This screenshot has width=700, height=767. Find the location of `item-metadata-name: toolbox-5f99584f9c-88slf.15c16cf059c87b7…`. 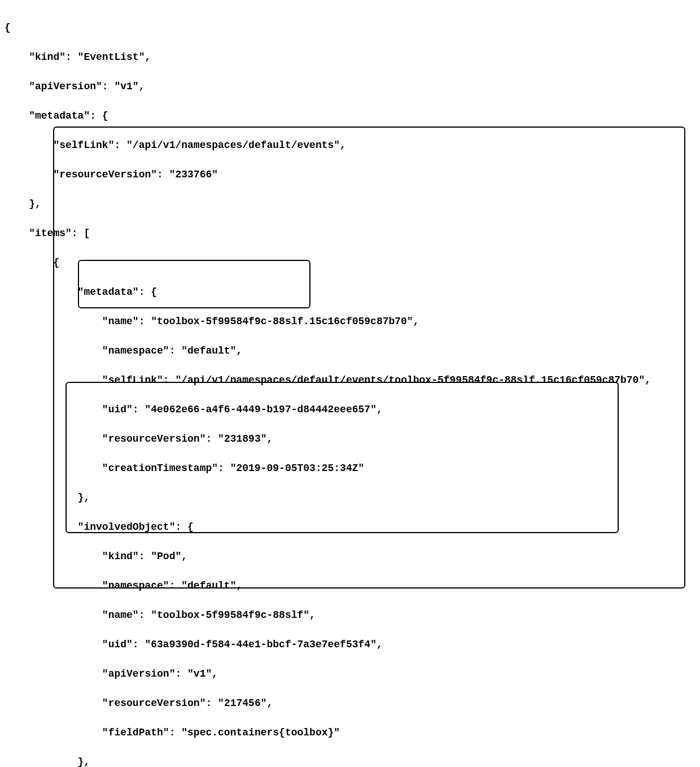

item-metadata-name: toolbox-5f99584f9c-88slf.15c16cf059c87b7… is located at coordinates (282, 321).